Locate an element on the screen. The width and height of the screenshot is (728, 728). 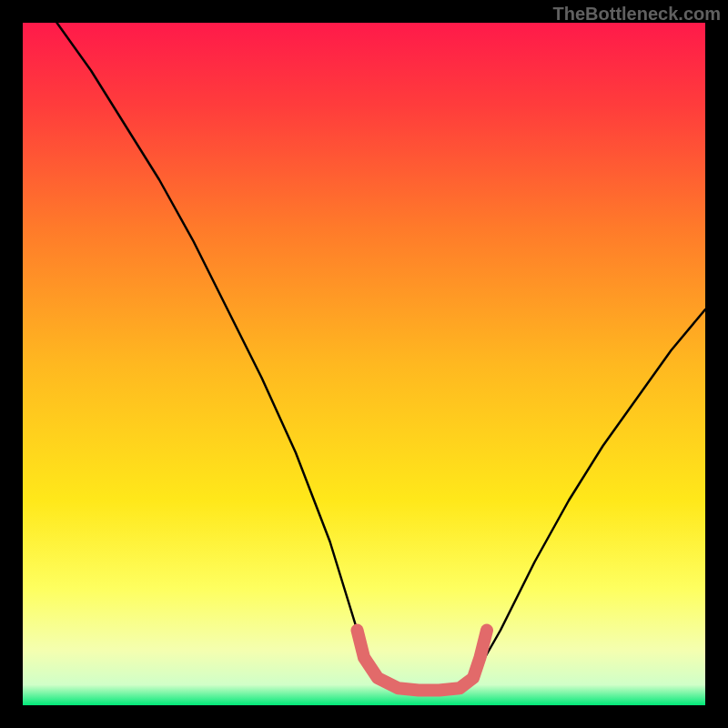
series-flat-valley is located at coordinates (422, 661).